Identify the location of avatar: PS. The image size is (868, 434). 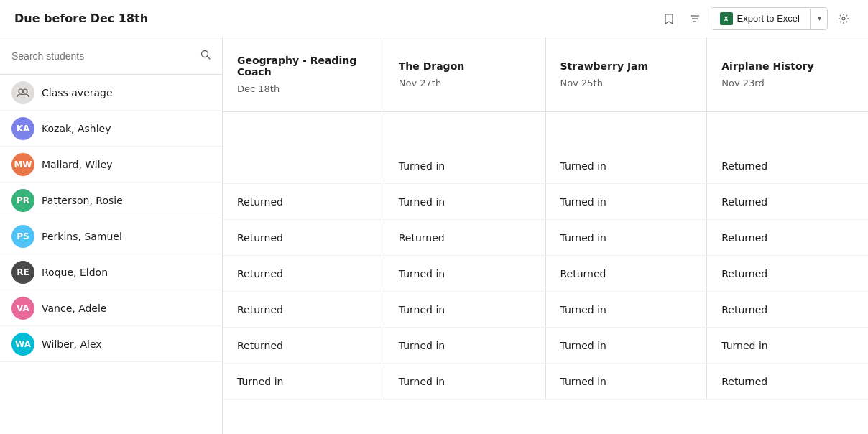
(23, 236).